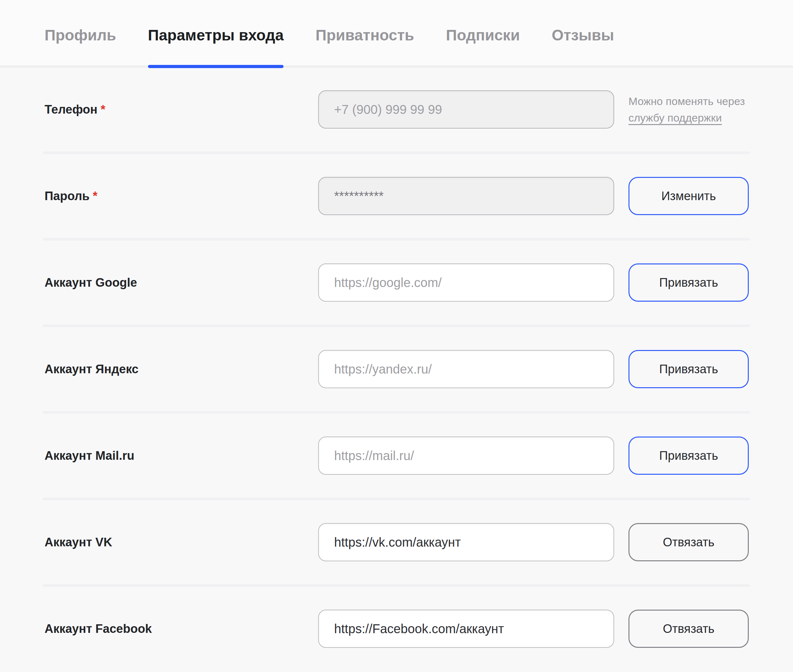  Describe the element at coordinates (689, 456) in the screenshot. I see `link-mailru-button: Привязать` at that location.